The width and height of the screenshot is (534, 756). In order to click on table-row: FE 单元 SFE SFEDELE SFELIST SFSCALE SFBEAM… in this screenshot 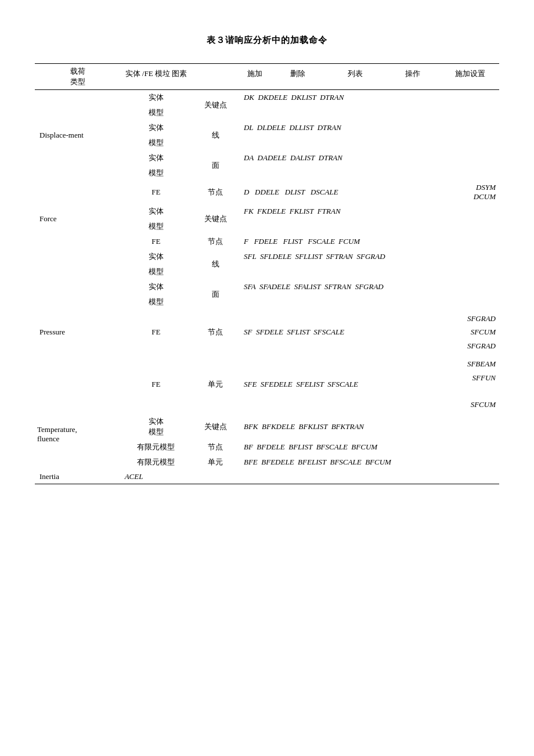, I will do `click(267, 384)`.